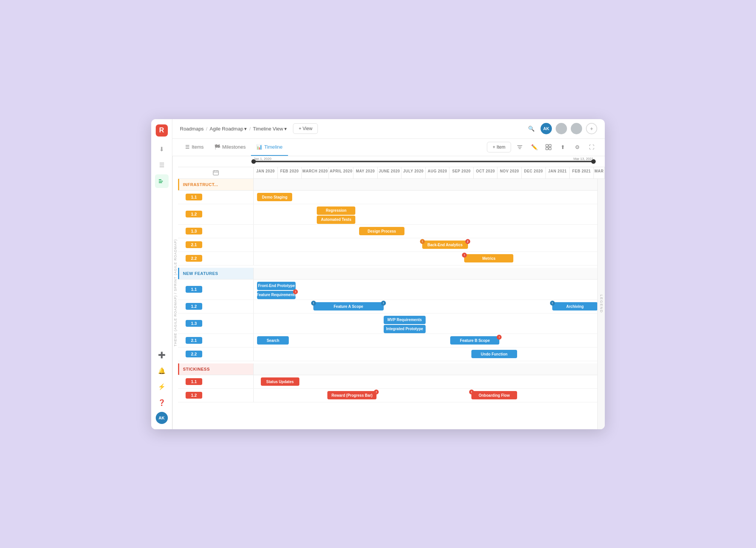 The image size is (756, 548). Describe the element at coordinates (162, 181) in the screenshot. I see `sidebar-item-roadmap` at that location.